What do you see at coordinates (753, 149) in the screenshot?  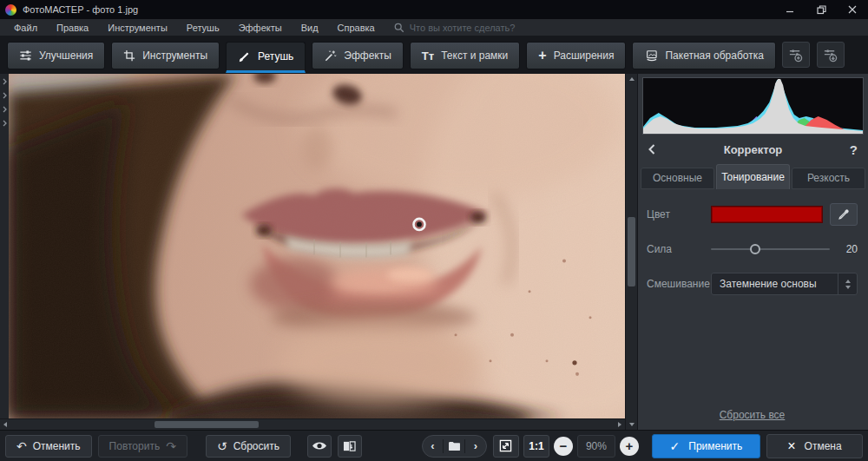 I see `panel-header: Корректор ?` at bounding box center [753, 149].